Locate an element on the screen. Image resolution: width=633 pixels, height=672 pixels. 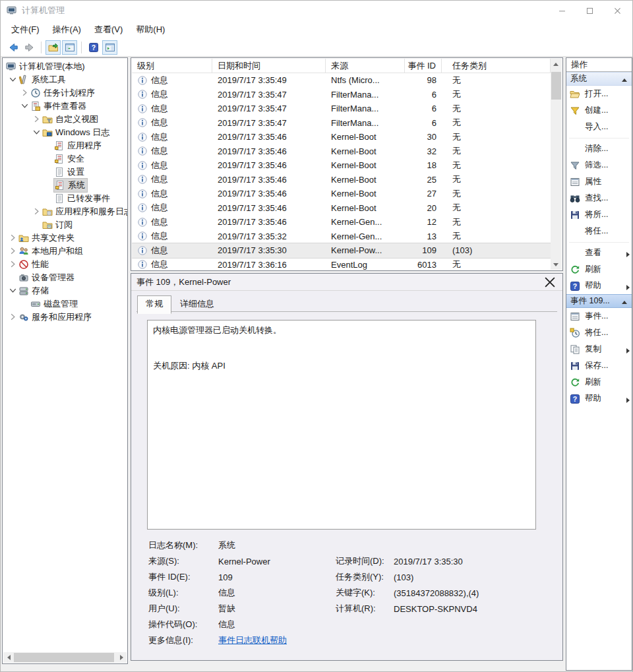
action-item: 查看 is located at coordinates (599, 253).